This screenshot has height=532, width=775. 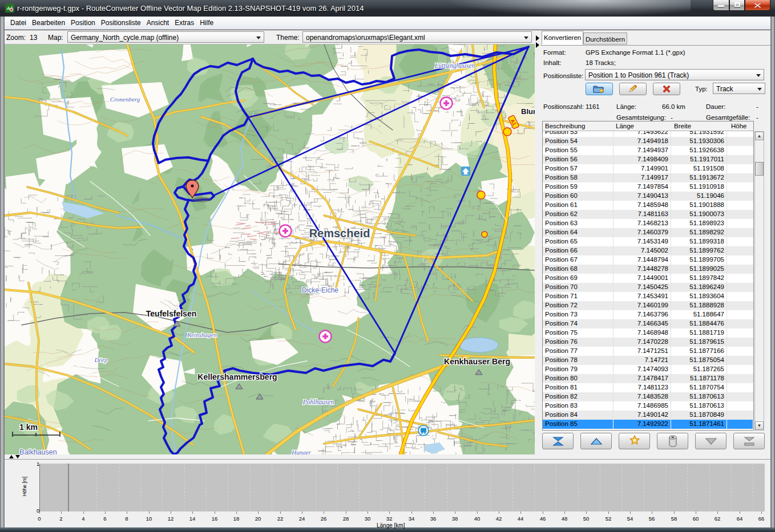 I want to click on svg-text: Balkhausen, so click(x=38, y=452).